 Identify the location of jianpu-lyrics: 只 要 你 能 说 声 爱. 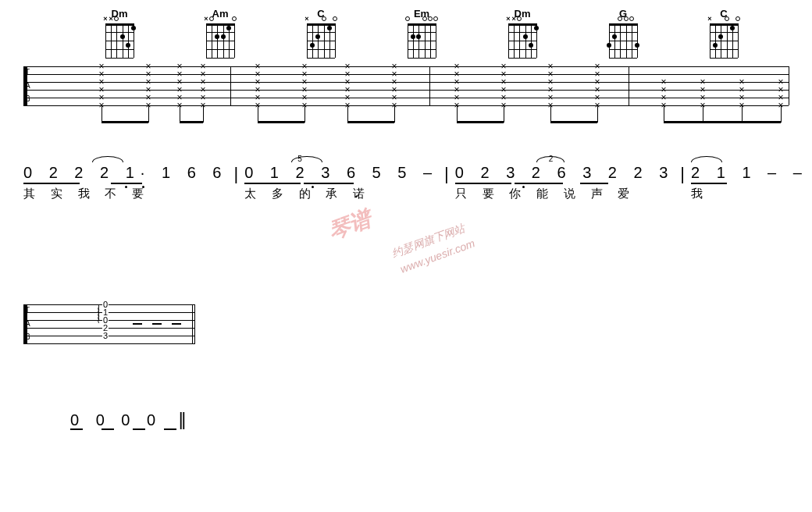
(565, 194).